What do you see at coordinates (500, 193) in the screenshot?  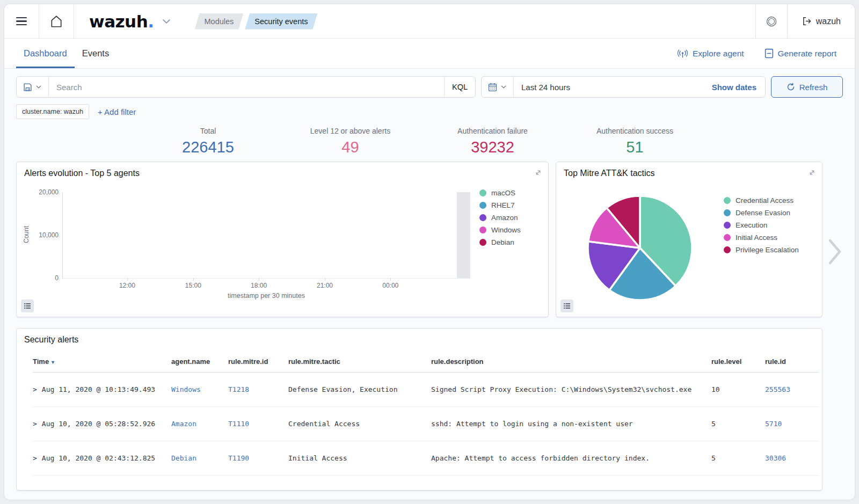 I see `legend-item: macOS` at bounding box center [500, 193].